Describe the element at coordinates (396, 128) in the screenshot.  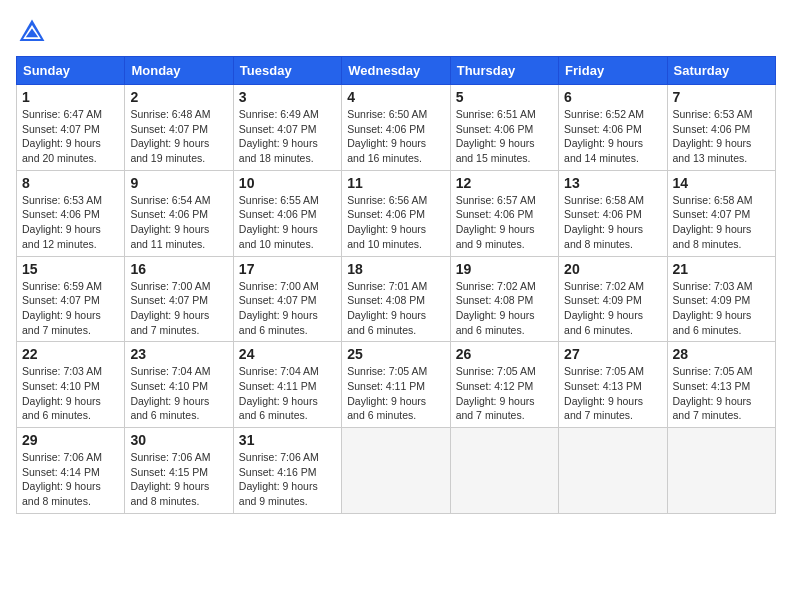
I see `calendar-cell: 4Sunrise: 6:50 AMSunset: 4:06 PMDaylight…` at that location.